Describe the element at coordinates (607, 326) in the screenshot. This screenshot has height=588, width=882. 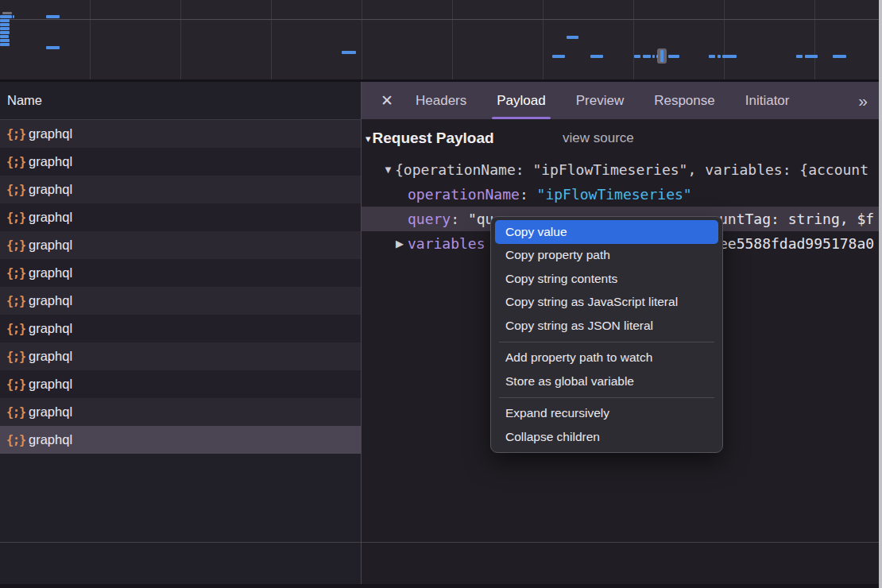
I see `menu-item-copy-string-as-json-literal: Copy string as JSON literal` at that location.